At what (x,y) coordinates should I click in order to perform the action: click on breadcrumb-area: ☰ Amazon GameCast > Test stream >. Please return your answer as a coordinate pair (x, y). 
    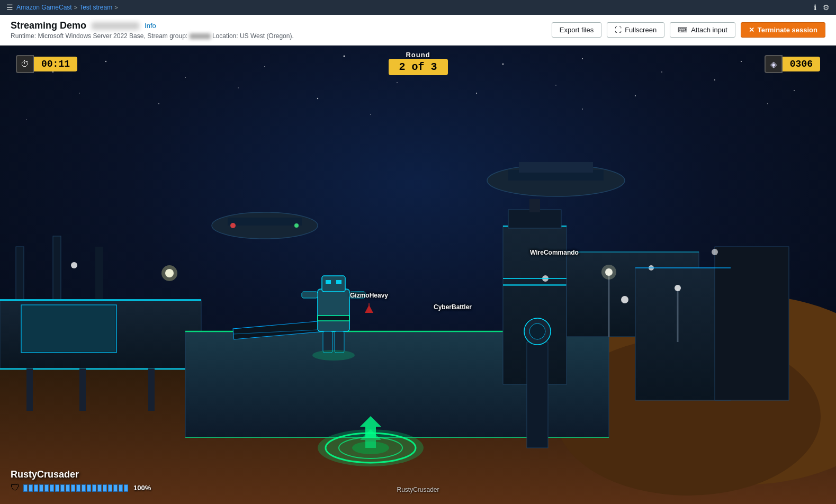
    Looking at the image, I should click on (68, 7).